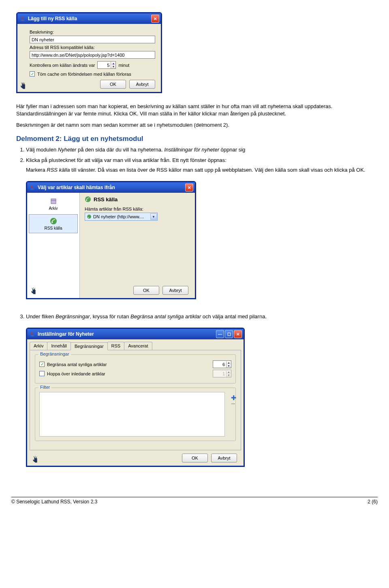  Describe the element at coordinates (135, 397) in the screenshot. I see `dialog-news-settings: Inställningar för Nyheter — ☐ ✕ Arkiv In…` at that location.